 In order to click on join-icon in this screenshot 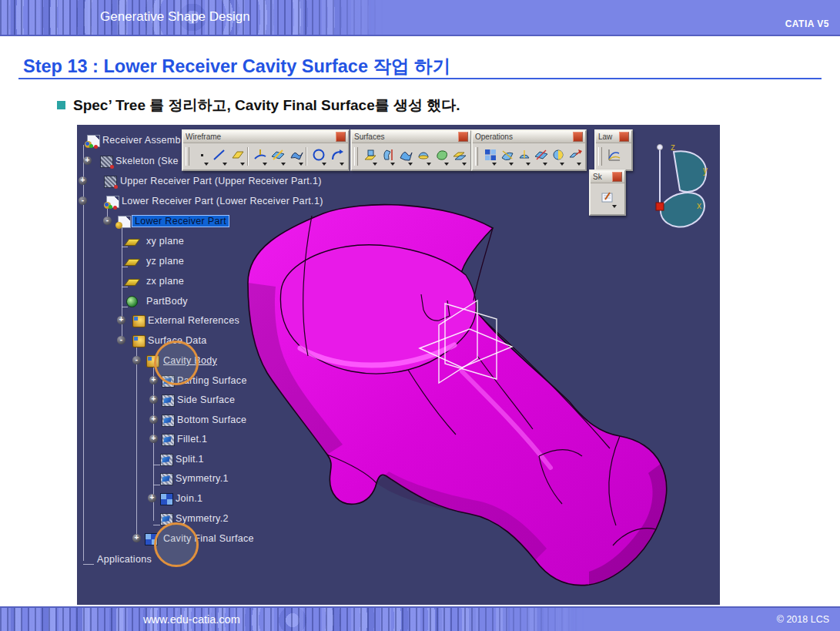, I will do `click(489, 156)`.